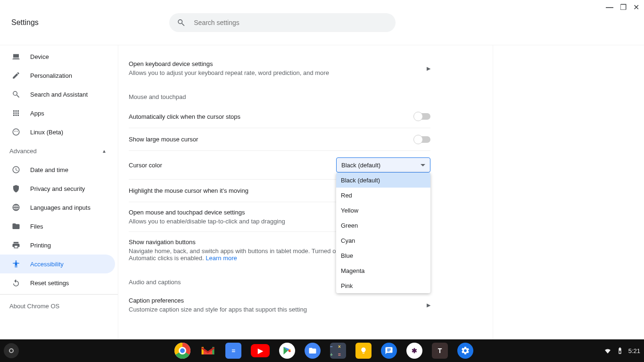  Describe the element at coordinates (422, 140) in the screenshot. I see `toggle-large-cursor` at that location.